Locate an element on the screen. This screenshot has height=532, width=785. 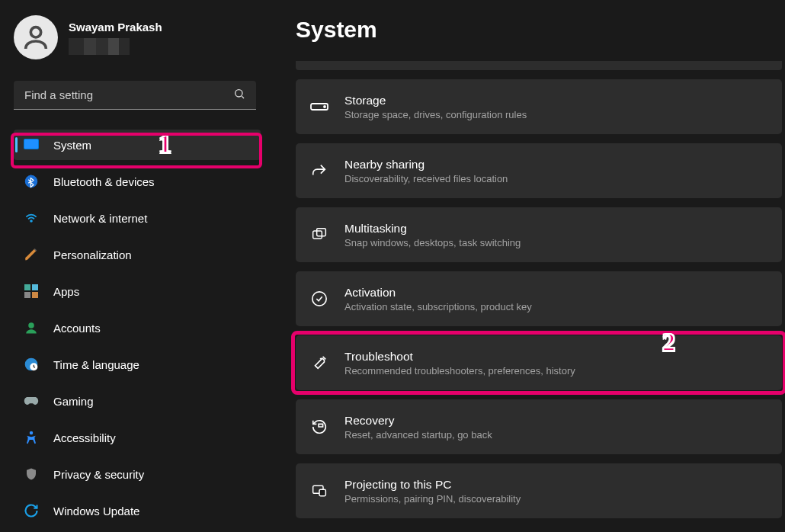
recovery-icon is located at coordinates (319, 427).